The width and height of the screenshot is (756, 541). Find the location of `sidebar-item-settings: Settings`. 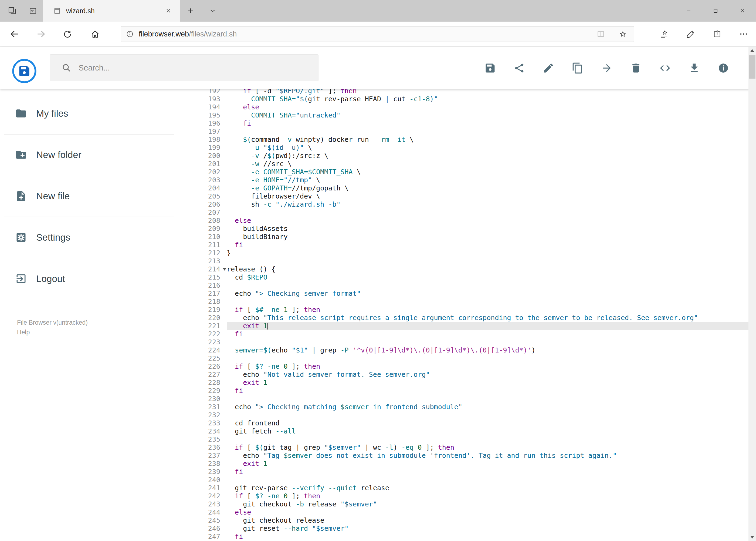

sidebar-item-settings: Settings is located at coordinates (89, 238).